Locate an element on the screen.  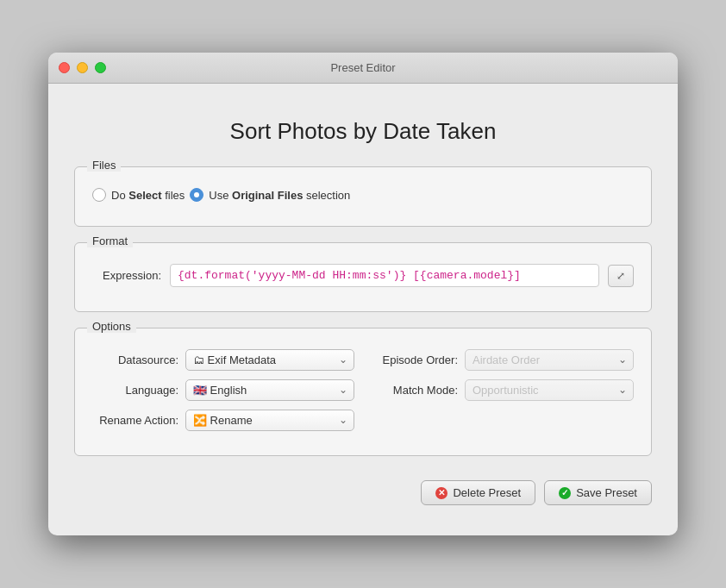
rename-action-wrapper: 🔀 Rename is located at coordinates (270, 421).